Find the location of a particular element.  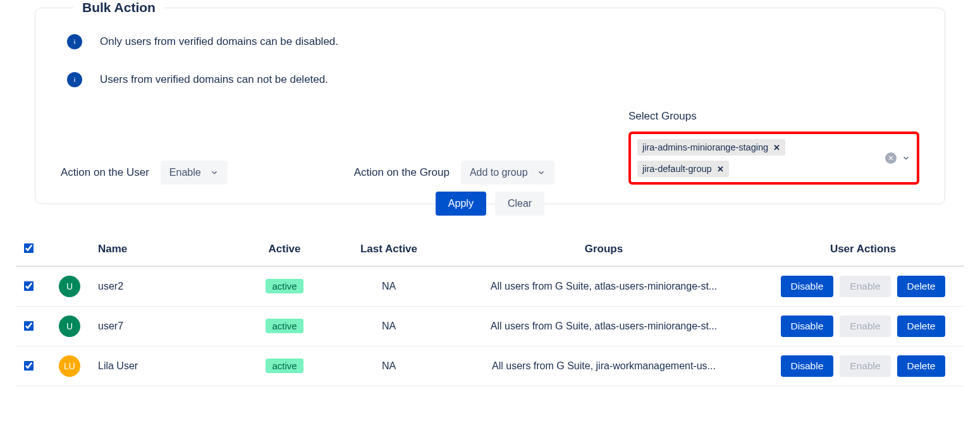

select-all-checkbox is located at coordinates (29, 248).